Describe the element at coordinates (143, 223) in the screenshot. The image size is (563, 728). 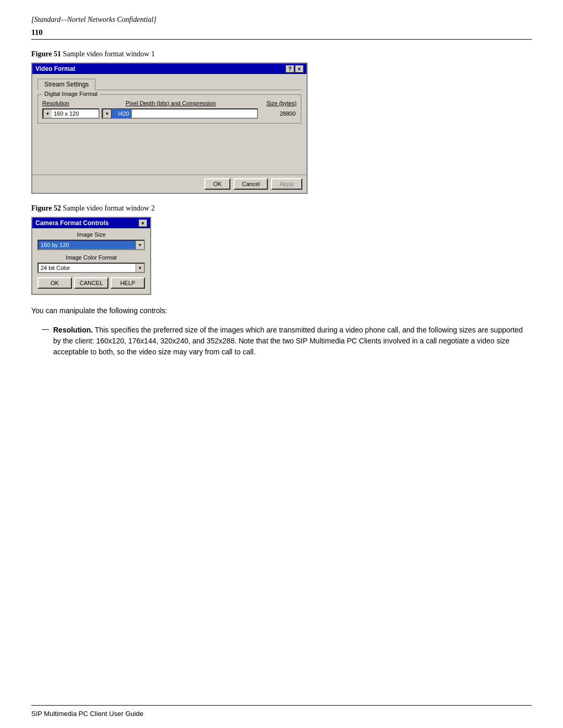
I see `camera-title-buttons: ×` at that location.